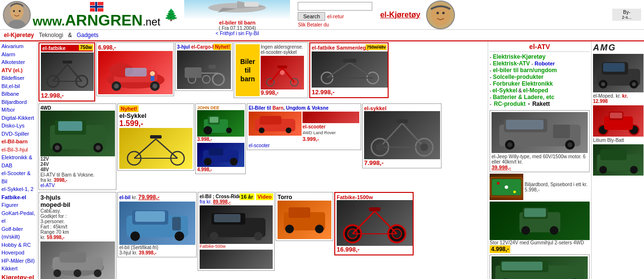 This screenshot has width=644, height=279. Describe the element at coordinates (349, 70) in the screenshot. I see `product-fatbike-sammenleggbar: el-fatbike Sammenleggbar 750w/48v 12.998…` at that location.